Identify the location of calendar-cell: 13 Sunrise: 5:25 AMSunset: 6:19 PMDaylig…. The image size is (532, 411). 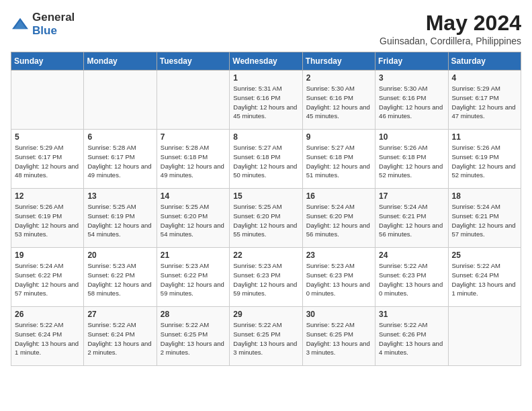
(120, 218).